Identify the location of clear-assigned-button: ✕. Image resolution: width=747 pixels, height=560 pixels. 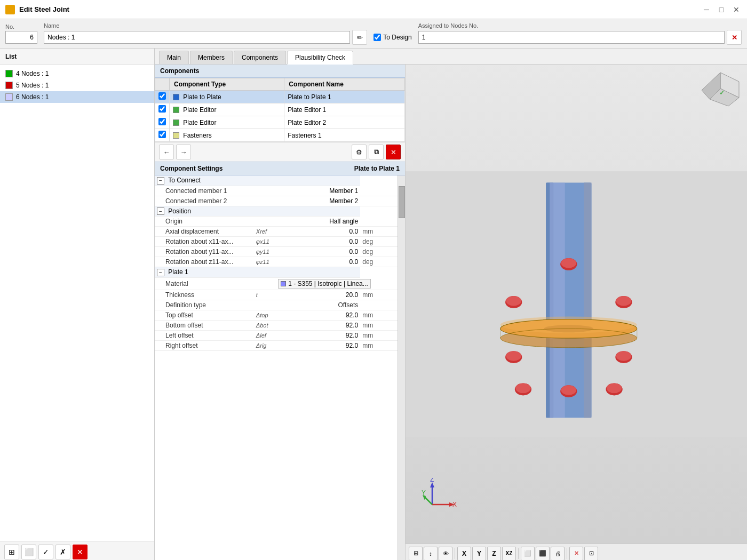
(734, 37).